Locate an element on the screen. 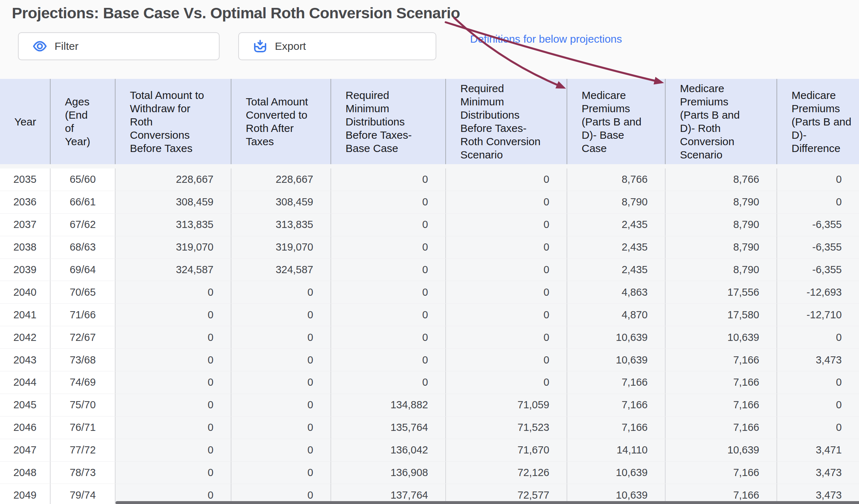 The width and height of the screenshot is (859, 504). cell-year: 2038 is located at coordinates (25, 247).